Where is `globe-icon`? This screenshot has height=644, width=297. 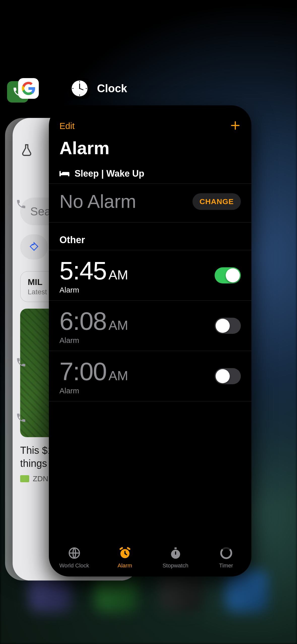
globe-icon is located at coordinates (74, 553).